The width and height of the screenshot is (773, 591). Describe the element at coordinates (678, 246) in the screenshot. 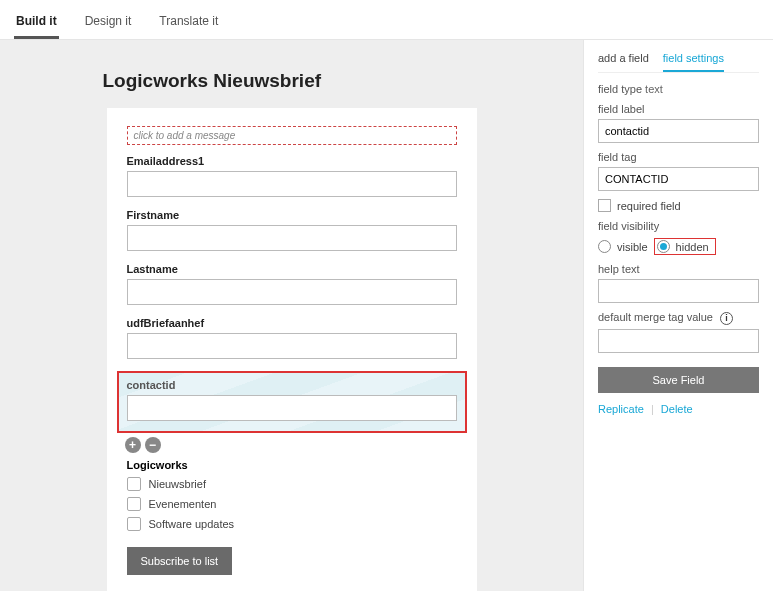

I see `visibility-radio-row: visible hidden` at that location.